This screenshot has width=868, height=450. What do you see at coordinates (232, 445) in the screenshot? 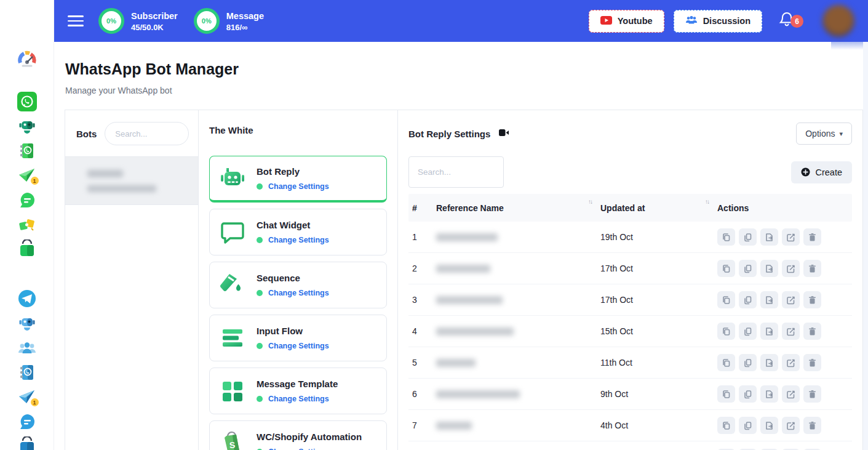
I see `svg-text: S` at bounding box center [232, 445].